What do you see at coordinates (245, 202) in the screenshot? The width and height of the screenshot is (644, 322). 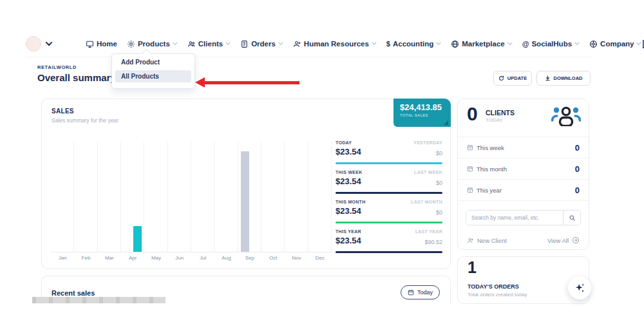 I see `chart-bar-sep-last-year` at bounding box center [245, 202].